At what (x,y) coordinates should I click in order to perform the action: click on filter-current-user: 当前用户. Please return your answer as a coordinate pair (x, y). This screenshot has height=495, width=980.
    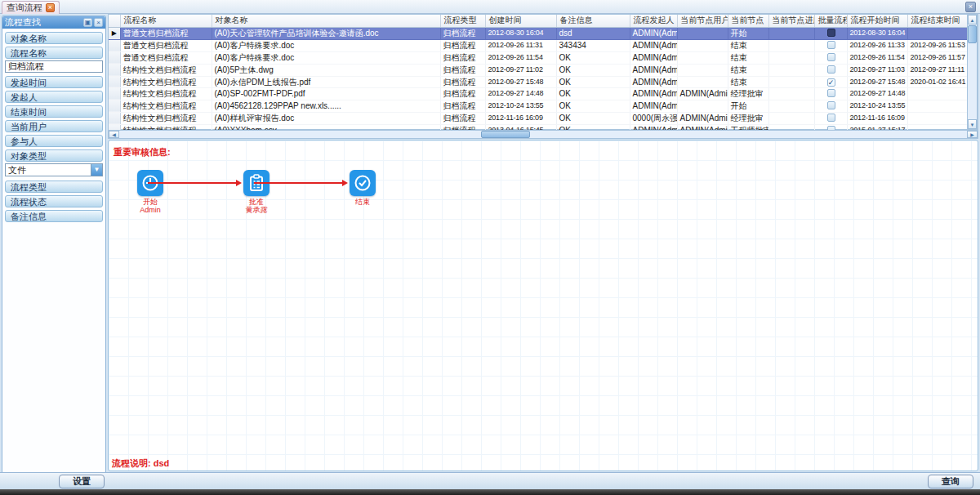
    Looking at the image, I should click on (54, 126).